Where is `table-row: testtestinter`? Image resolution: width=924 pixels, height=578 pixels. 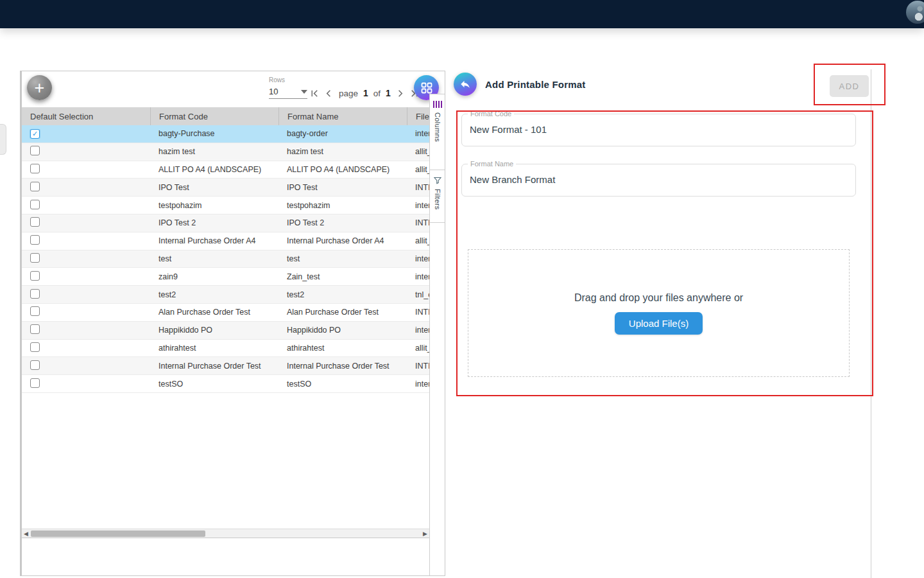
table-row: testtestinter is located at coordinates (234, 259).